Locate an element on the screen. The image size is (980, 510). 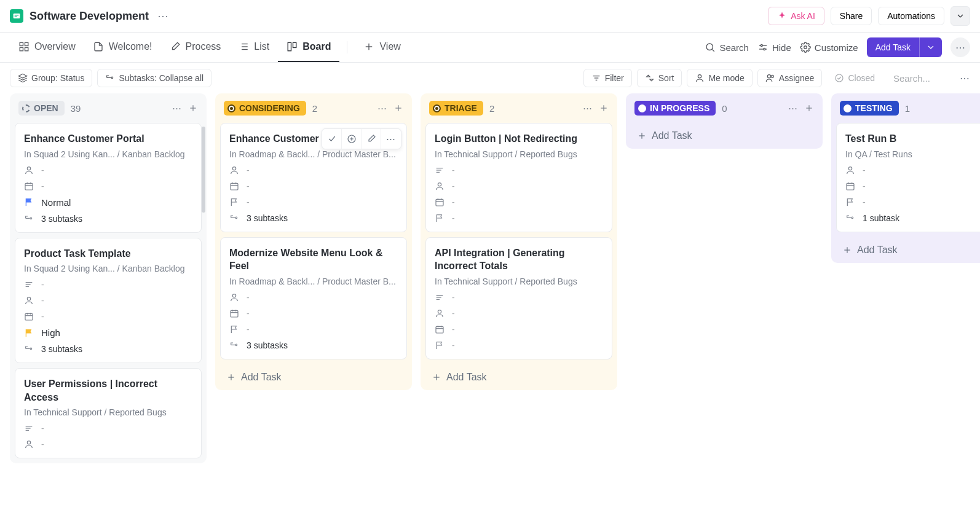
status-chip-triage: TRIAGE is located at coordinates (456, 108).